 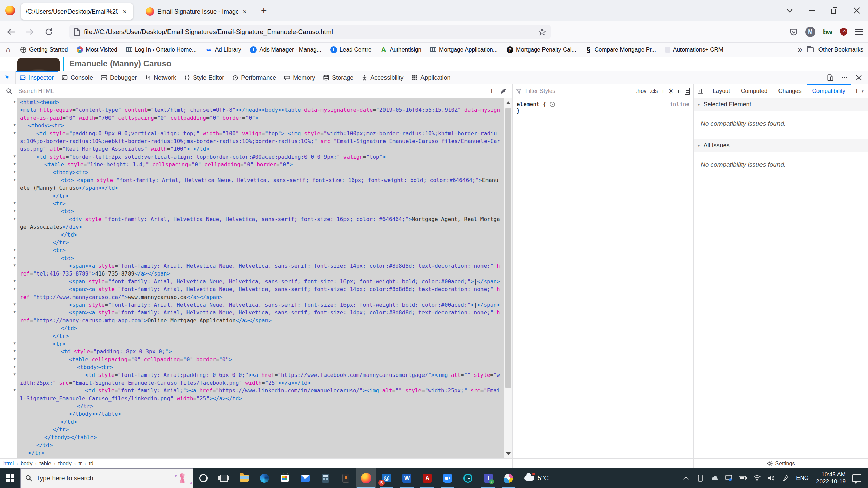 I want to click on ublock-shield-icon: uO, so click(x=844, y=32).